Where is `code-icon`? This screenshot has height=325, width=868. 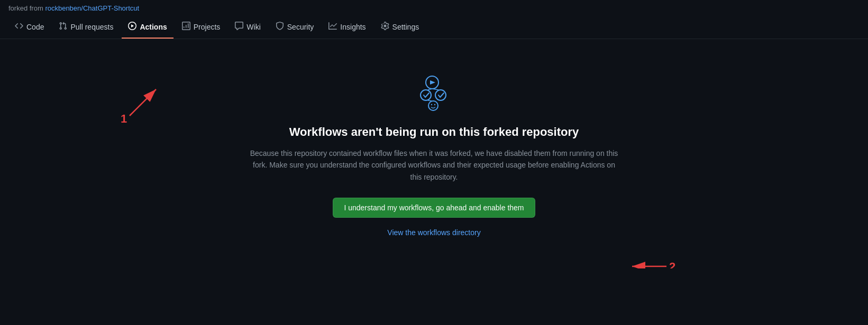
code-icon is located at coordinates (19, 27).